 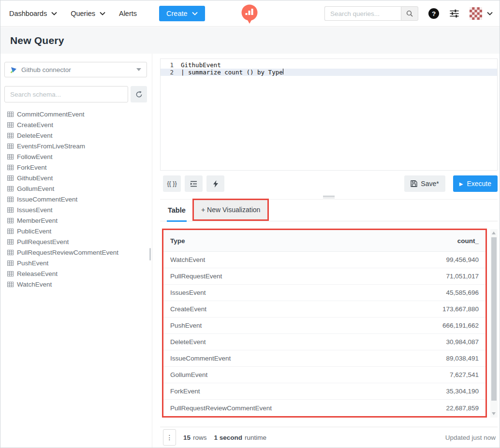 I want to click on braces-icon: {{ }}, so click(x=172, y=184).